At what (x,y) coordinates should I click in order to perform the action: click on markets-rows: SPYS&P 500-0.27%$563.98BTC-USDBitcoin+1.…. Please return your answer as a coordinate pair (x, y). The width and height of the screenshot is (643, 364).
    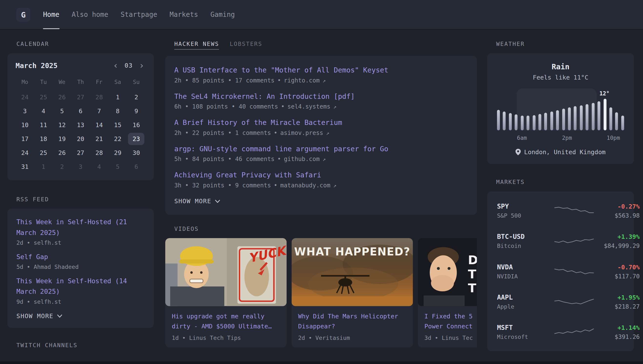
    Looking at the image, I should click on (561, 272).